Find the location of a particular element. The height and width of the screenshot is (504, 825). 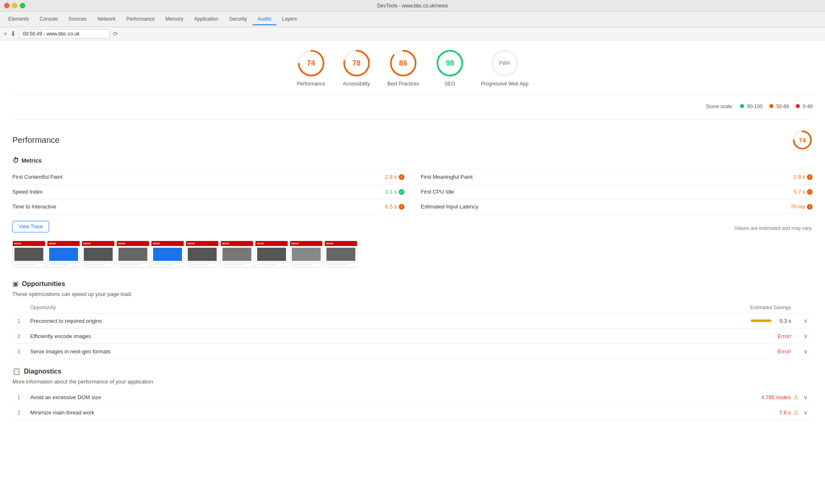

opp-savings-2: Error! is located at coordinates (657, 336).